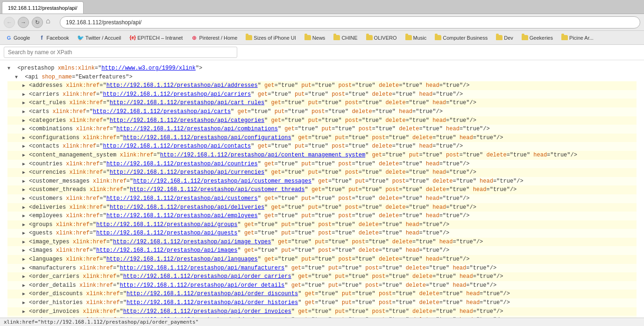  What do you see at coordinates (509, 38) in the screenshot?
I see `bookmark-label: Dev` at bounding box center [509, 38].